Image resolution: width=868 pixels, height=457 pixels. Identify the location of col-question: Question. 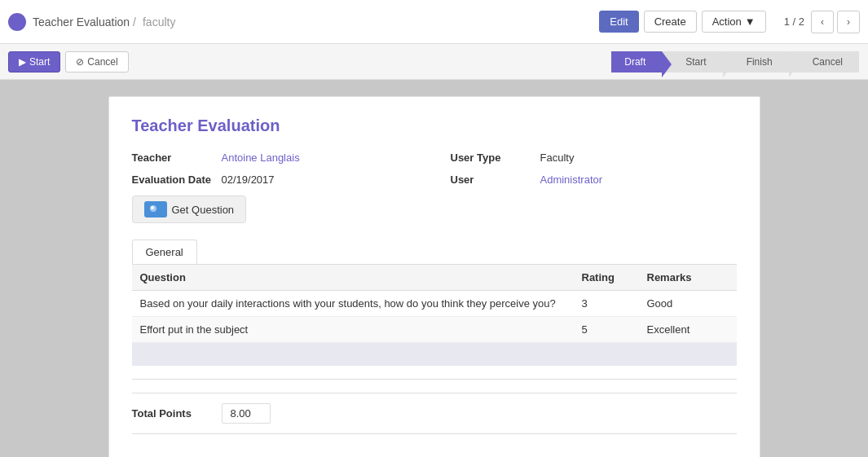
(353, 278).